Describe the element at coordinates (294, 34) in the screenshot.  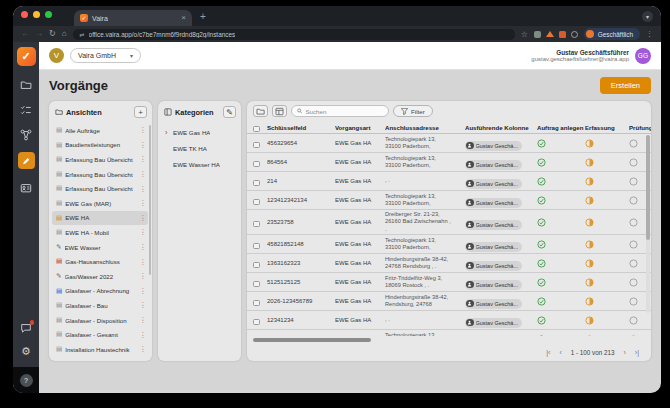
I see `address-bar: ⇄ office.vaira.app/o/c7be7mnm6f9rdnd8g2g…` at that location.